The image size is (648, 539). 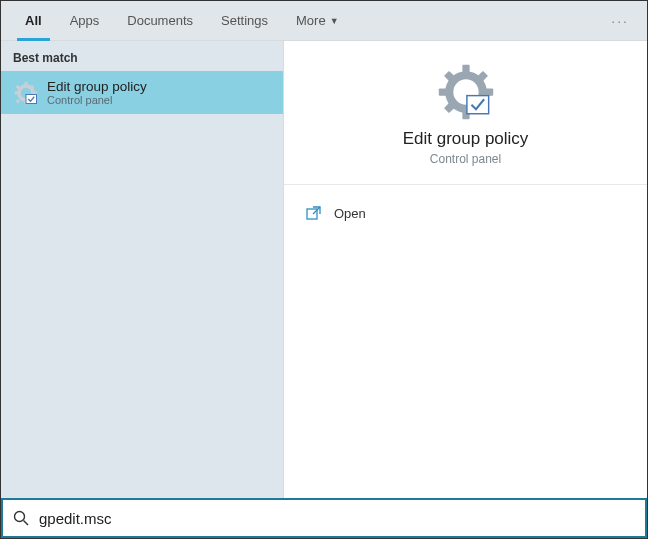 What do you see at coordinates (314, 213) in the screenshot?
I see `open-external-icon` at bounding box center [314, 213].